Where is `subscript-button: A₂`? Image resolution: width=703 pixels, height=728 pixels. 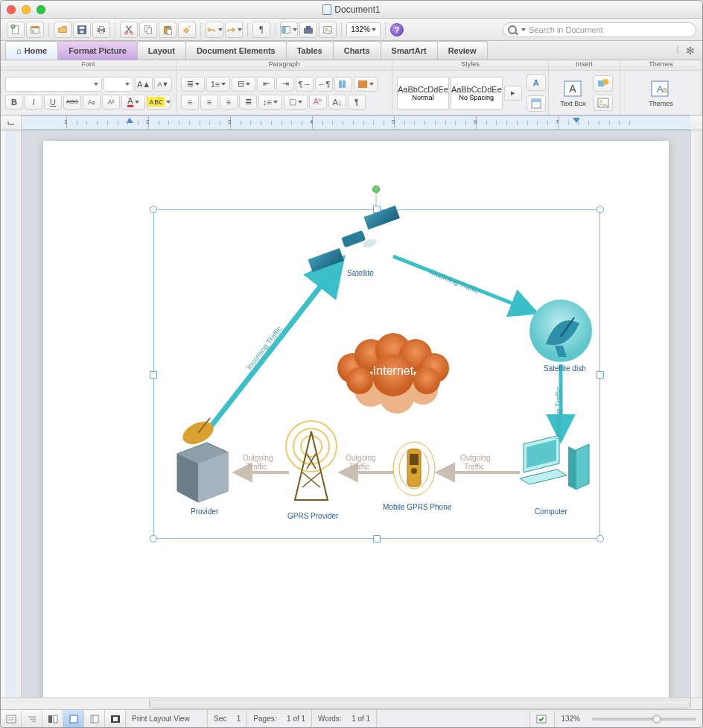 subscript-button: A₂ is located at coordinates (92, 102).